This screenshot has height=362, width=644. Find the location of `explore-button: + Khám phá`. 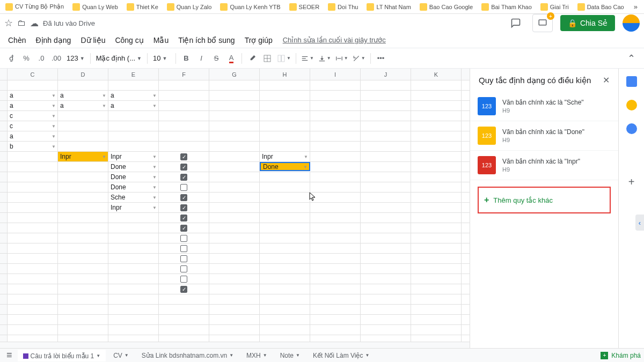

explore-button: + Khám phá is located at coordinates (620, 356).